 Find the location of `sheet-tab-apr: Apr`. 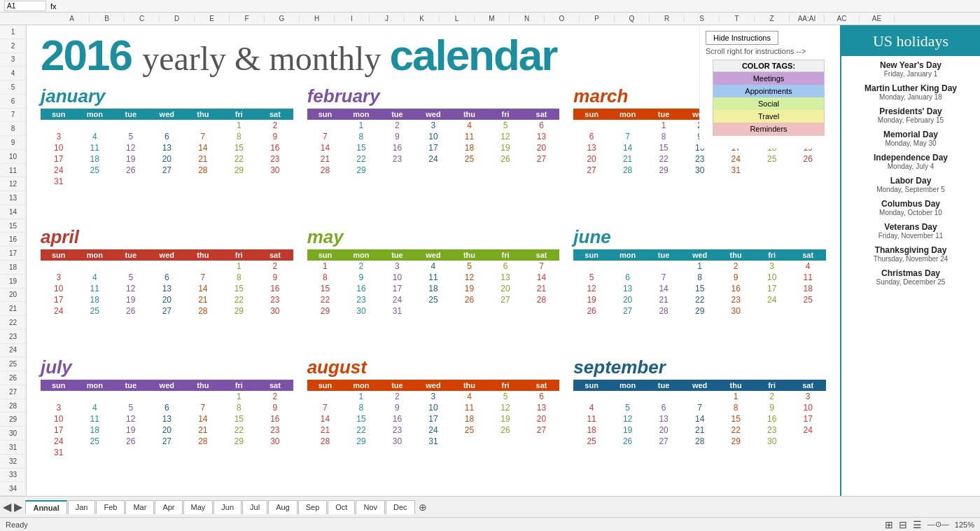

sheet-tab-apr: Apr is located at coordinates (168, 507).